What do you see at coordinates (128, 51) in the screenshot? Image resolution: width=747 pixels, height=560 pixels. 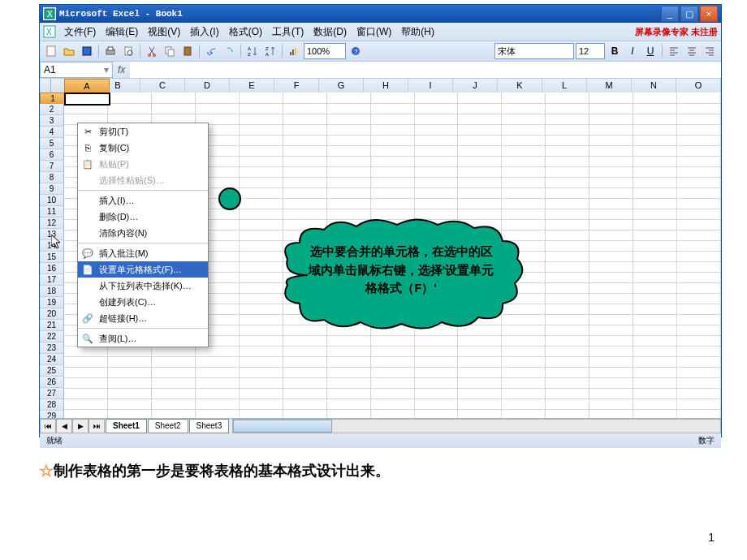 I see `preview-button` at bounding box center [128, 51].